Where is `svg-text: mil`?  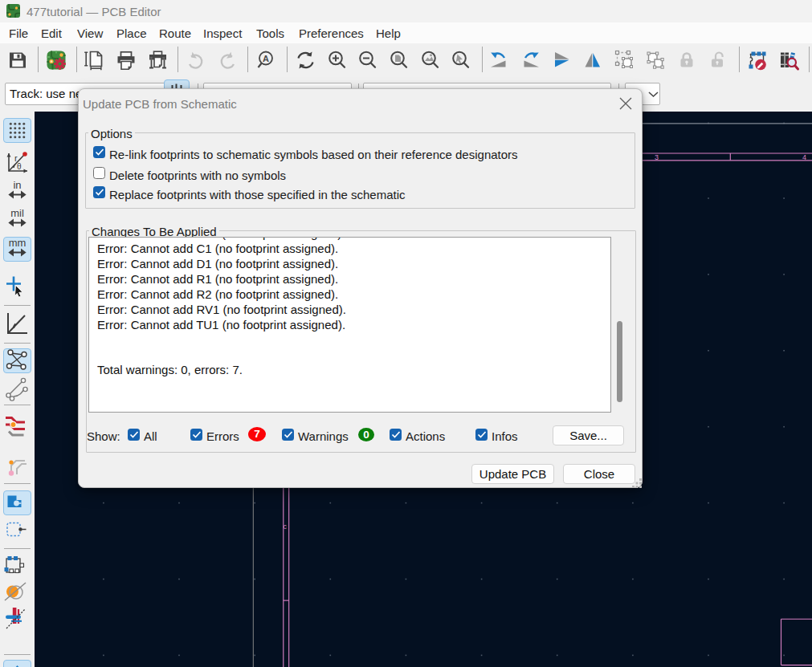 svg-text: mil is located at coordinates (18, 214).